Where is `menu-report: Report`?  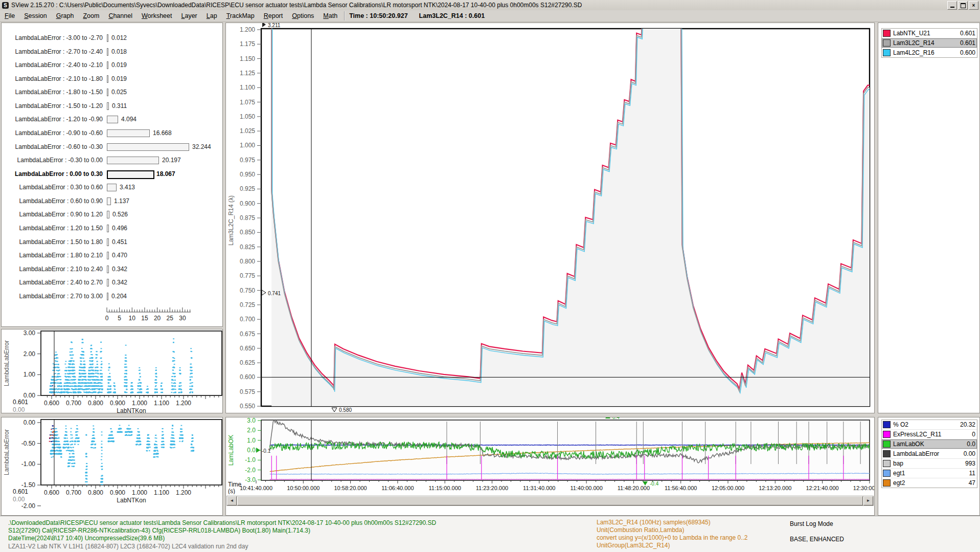
menu-report: Report is located at coordinates (274, 16).